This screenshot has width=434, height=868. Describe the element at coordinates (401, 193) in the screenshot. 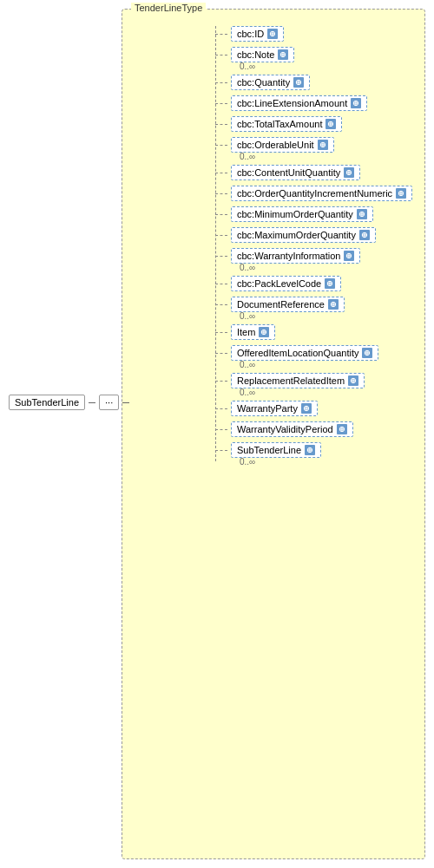

I see `cbc-orderquantityincrementnumeric-expand: ⊕` at that location.